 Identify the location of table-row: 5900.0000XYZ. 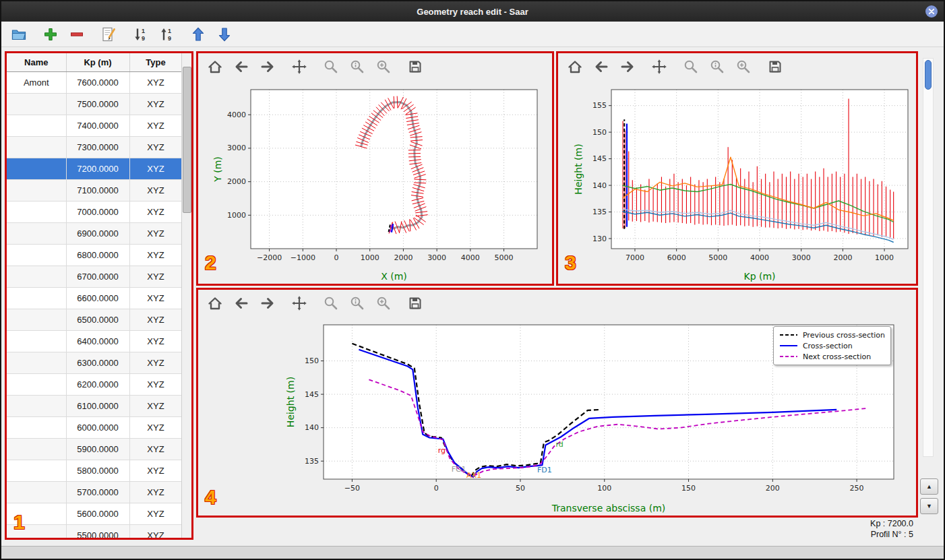
(94, 449).